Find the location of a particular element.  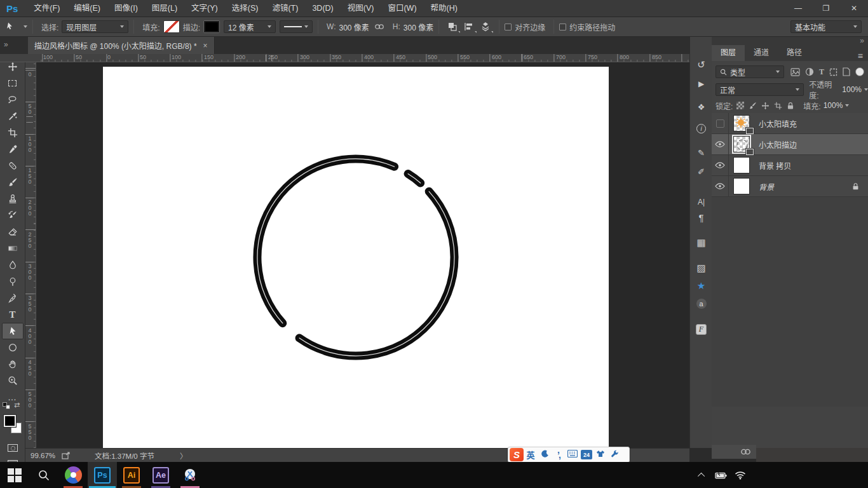

favorites-panel-icon: ★ is located at coordinates (702, 286).